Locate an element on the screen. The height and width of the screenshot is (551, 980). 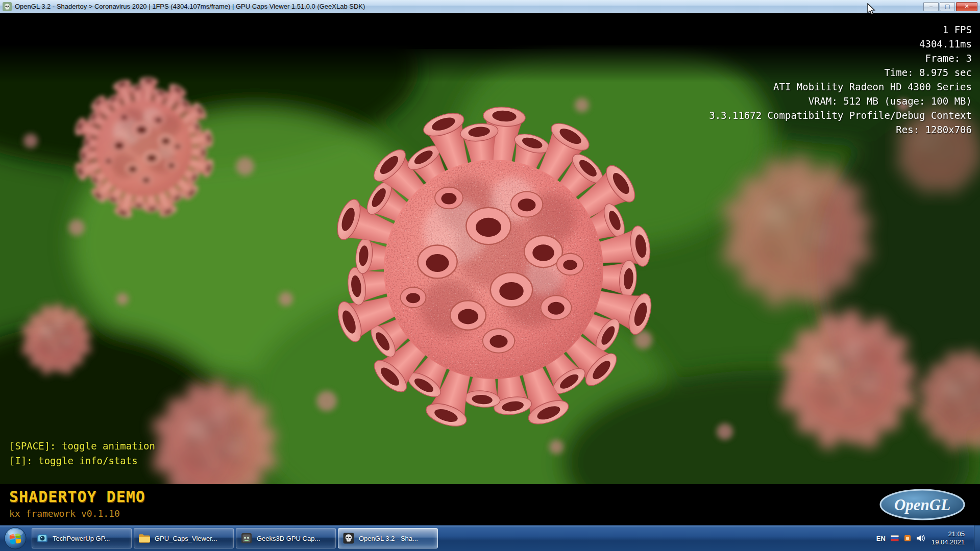
keyboard-layout-flag-icon is located at coordinates (895, 538).